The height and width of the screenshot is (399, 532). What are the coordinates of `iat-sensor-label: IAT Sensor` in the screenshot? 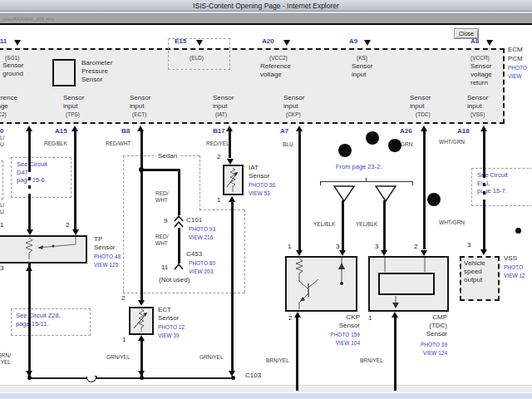 It's located at (259, 172).